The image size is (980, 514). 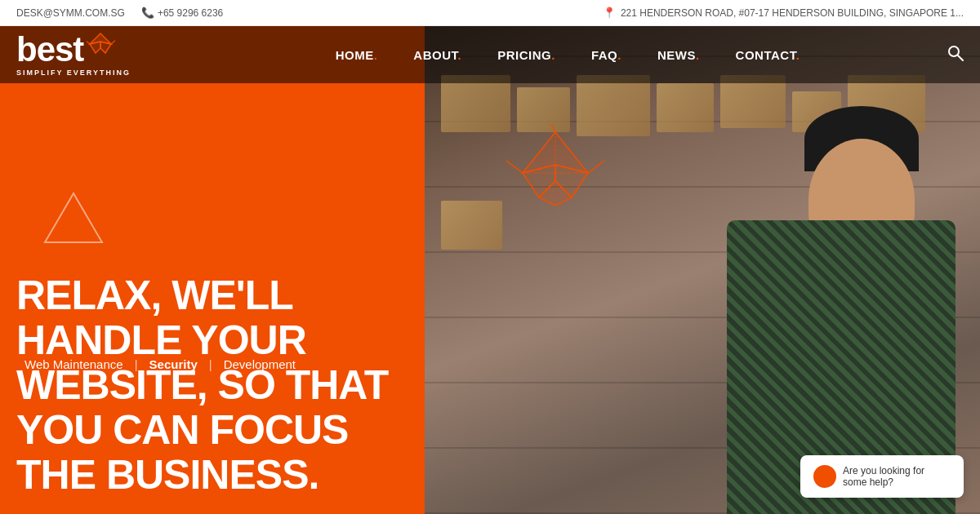 What do you see at coordinates (94, 55) in the screenshot?
I see `logo-area: best SIMPLIFY EVERYTHING` at bounding box center [94, 55].